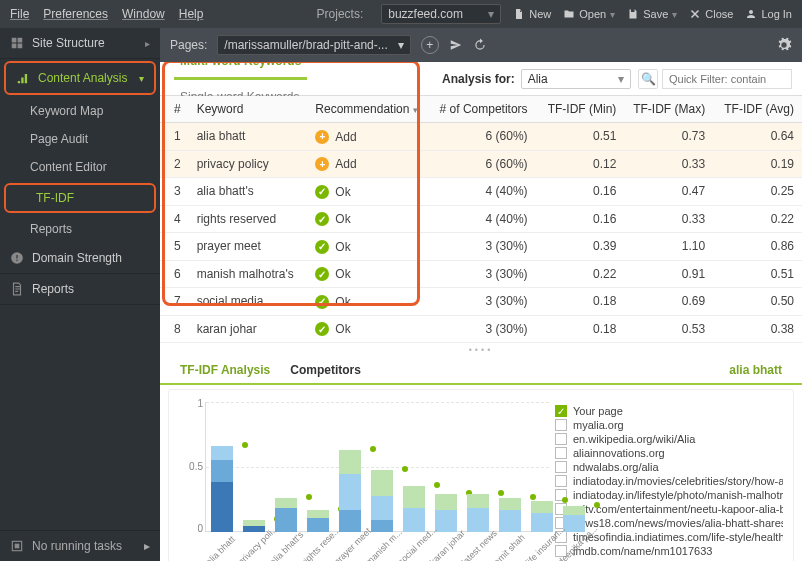  I want to click on col-tfidf-avg: TF-IDF (Avg), so click(758, 110).